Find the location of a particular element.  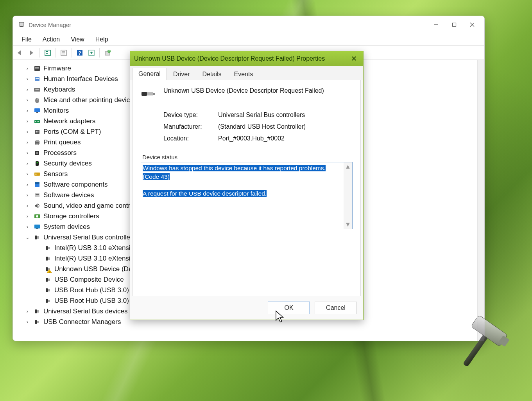

update-driver-button is located at coordinates (107, 53).